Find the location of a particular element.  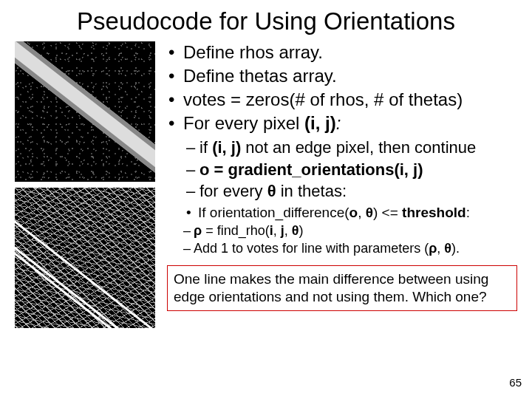

slide-title: Pseudocode for Using Orientations is located at coordinates (266, 21).